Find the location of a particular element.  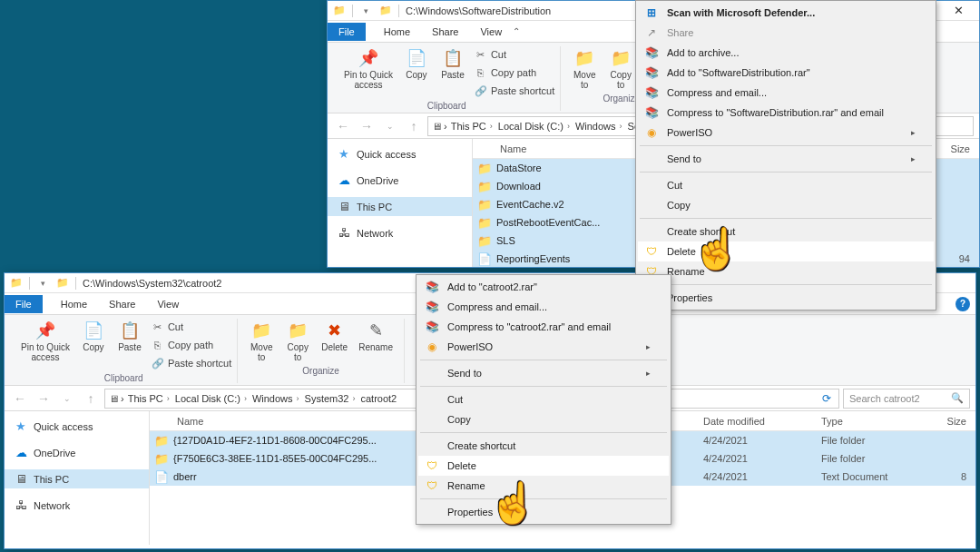

group-label-organize: Organize is located at coordinates (621, 98).